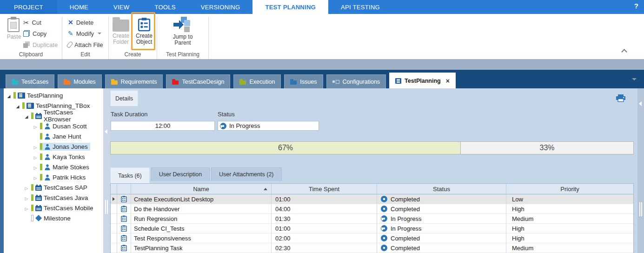 This screenshot has height=253, width=644. What do you see at coordinates (246, 174) in the screenshot?
I see `tab-user-attachments: User Attachments (2)` at bounding box center [246, 174].